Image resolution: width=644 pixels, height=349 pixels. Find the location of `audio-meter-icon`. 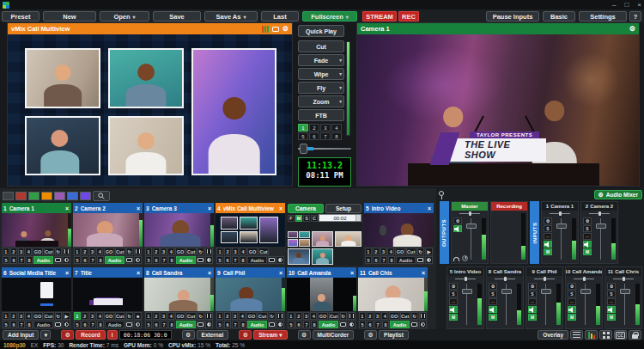

audio-meter-icon is located at coordinates (265, 29).